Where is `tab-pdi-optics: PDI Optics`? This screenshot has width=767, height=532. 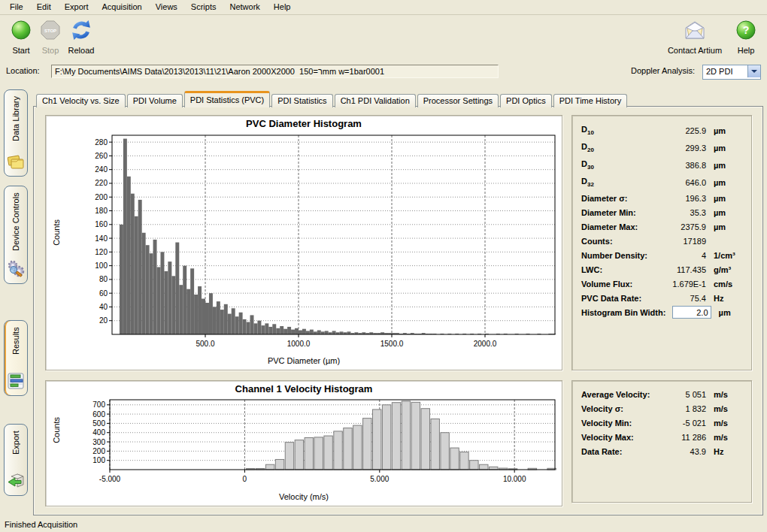 tab-pdi-optics: PDI Optics is located at coordinates (526, 101).